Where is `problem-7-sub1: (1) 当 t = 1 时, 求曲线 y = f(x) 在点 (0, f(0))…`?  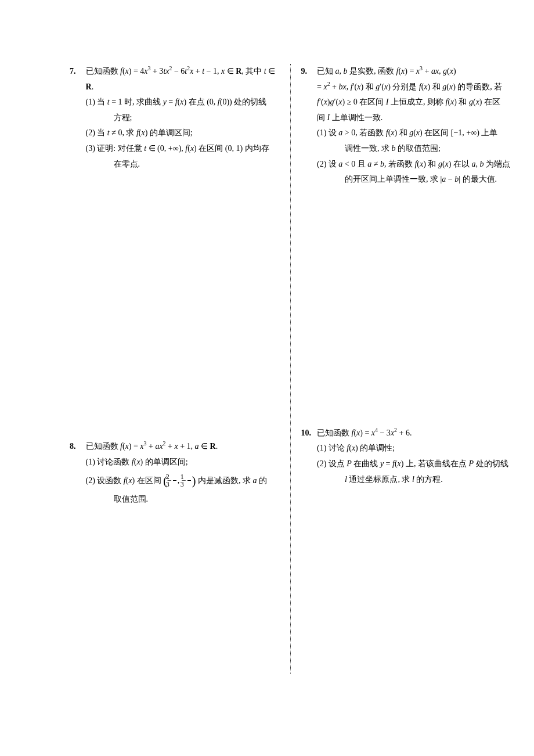
problem-7-sub1: (1) 当 t = 1 时, 求曲线 y = f(x) 在点 (0, f(0))… is located at coordinates (183, 102).